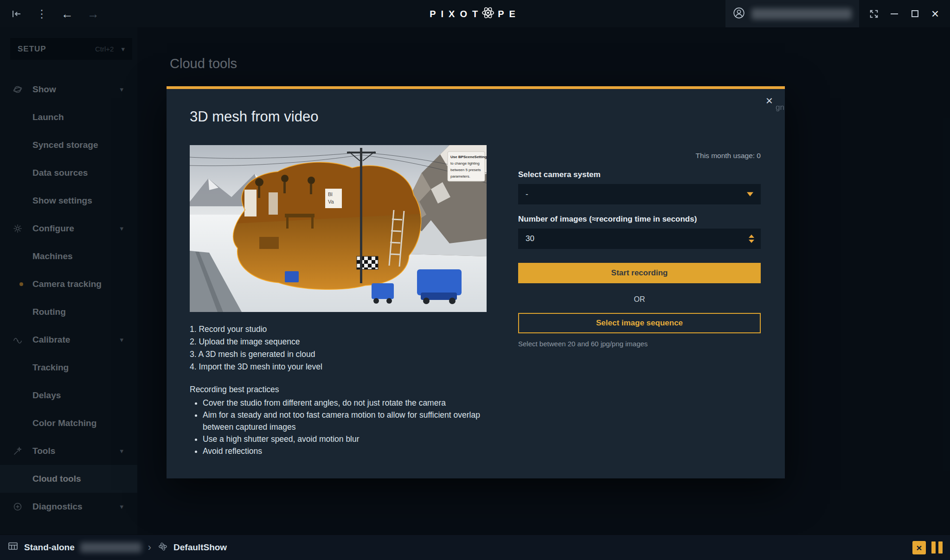 This screenshot has height=560, width=950. Describe the element at coordinates (338, 354) in the screenshot. I see `step-3: 3. A 3D mesh is generated in cloud` at that location.